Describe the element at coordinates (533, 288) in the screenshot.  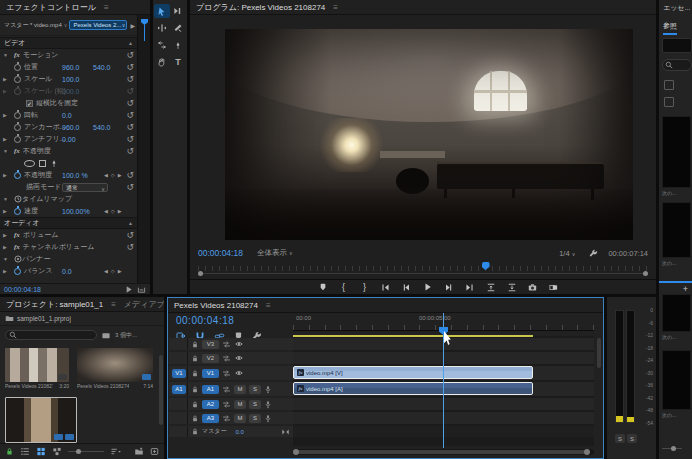
I see `export-frame-button` at that location.